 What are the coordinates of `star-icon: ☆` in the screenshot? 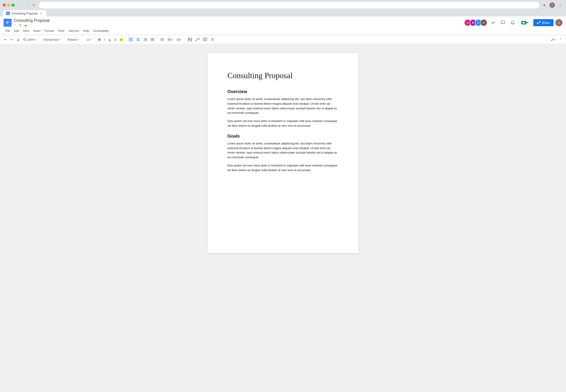 It's located at (15, 25).